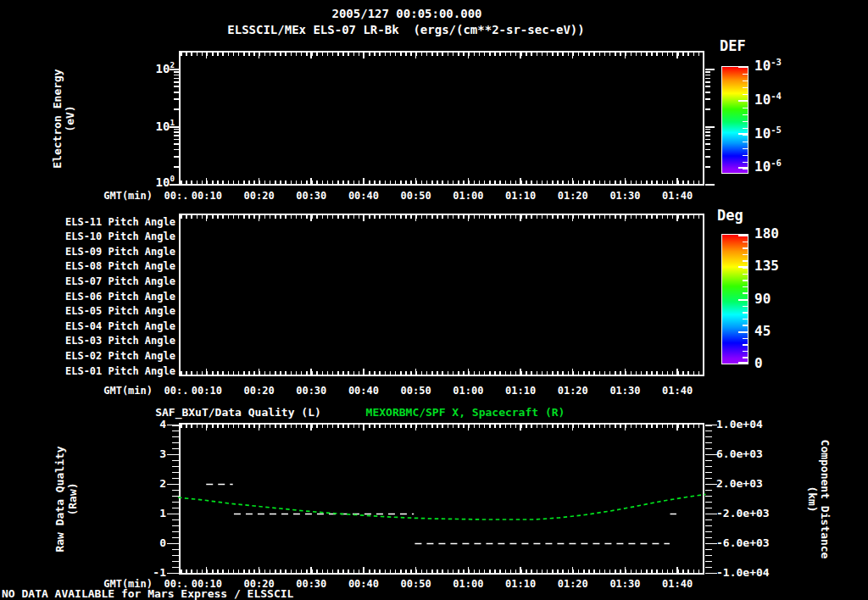 This screenshot has height=600, width=868. What do you see at coordinates (812, 498) in the screenshot?
I see `distance-axis-label-line2: (km)` at bounding box center [812, 498].